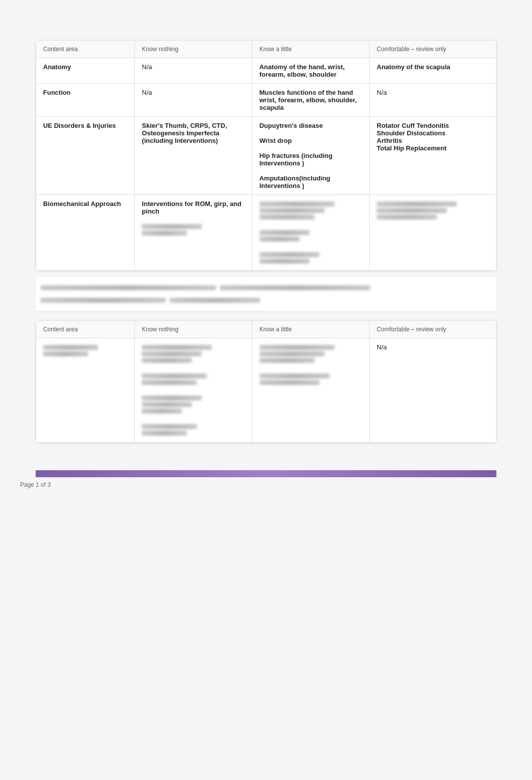 The image size is (532, 780). I want to click on header-content-area: Content area, so click(85, 49).